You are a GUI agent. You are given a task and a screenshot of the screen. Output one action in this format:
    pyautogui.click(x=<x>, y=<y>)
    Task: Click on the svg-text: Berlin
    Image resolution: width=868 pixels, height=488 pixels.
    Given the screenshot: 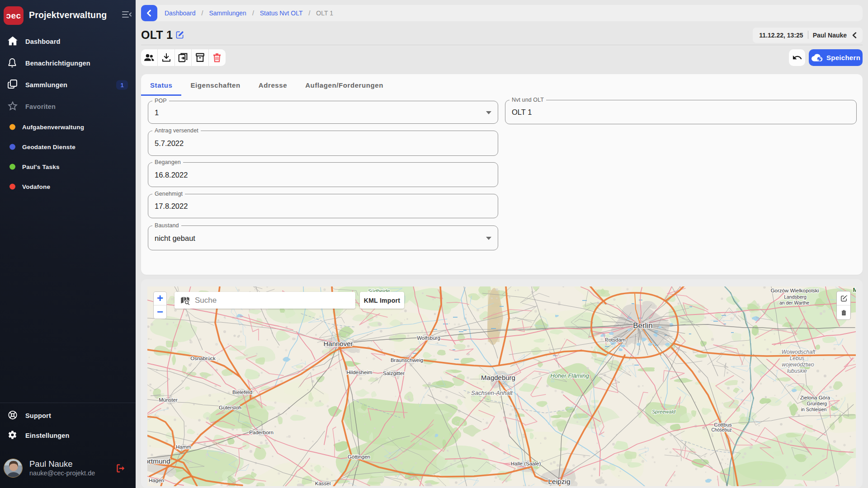 What is the action you would take?
    pyautogui.click(x=643, y=325)
    